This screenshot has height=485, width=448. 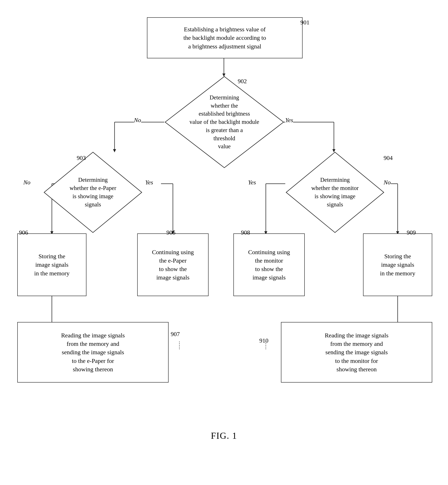 What do you see at coordinates (264, 340) in the screenshot?
I see `step-num-910: 910` at bounding box center [264, 340].